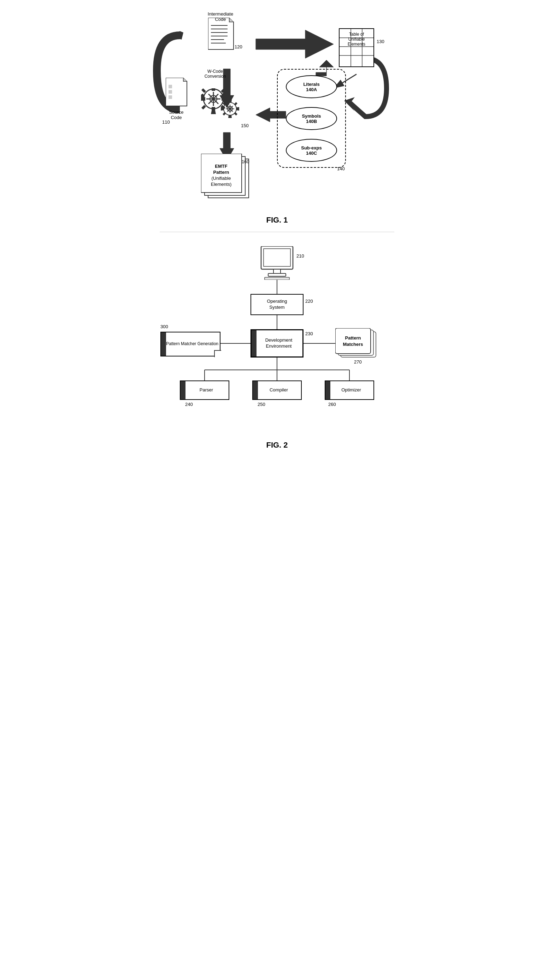  I want to click on pattern-matcher-gen-number: 300, so click(164, 326).